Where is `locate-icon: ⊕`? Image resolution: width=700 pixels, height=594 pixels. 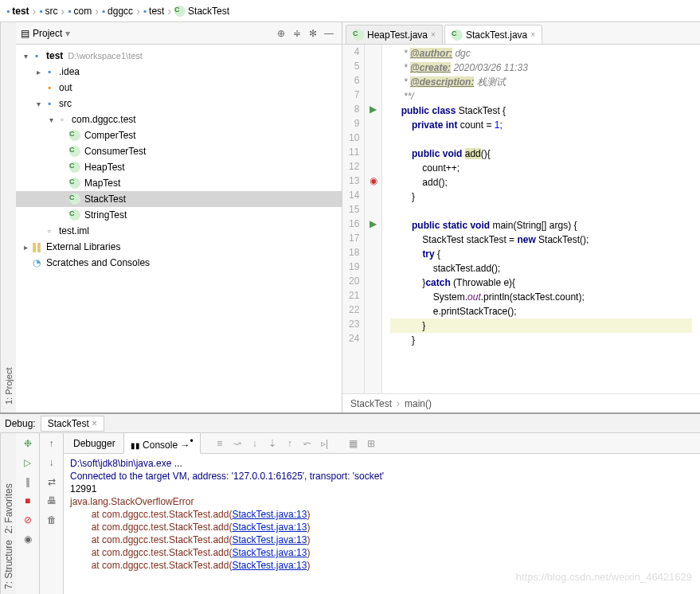
locate-icon: ⊕ is located at coordinates (281, 33).